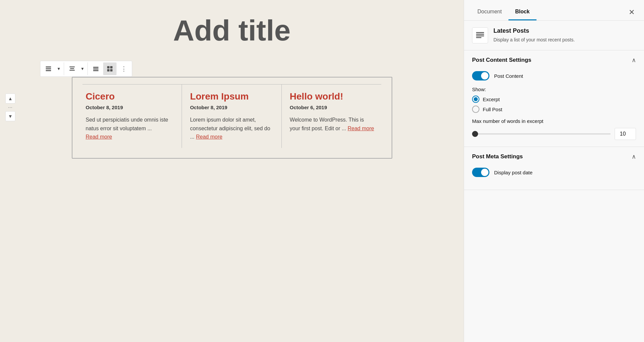  What do you see at coordinates (554, 35) in the screenshot?
I see `block-info: Latest Posts Display a list of your most…` at bounding box center [554, 35].